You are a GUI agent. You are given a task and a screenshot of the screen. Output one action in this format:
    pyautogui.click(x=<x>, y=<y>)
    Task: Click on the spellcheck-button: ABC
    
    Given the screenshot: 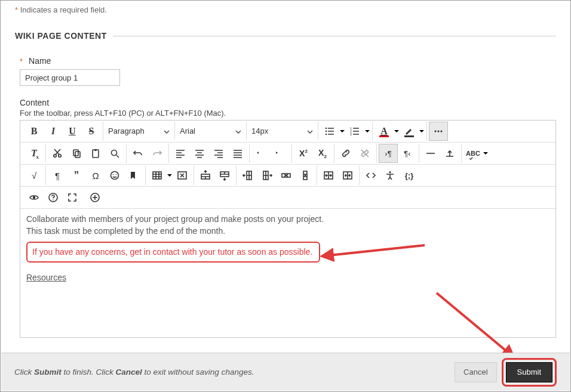 What is the action you would take?
    pyautogui.click(x=473, y=153)
    